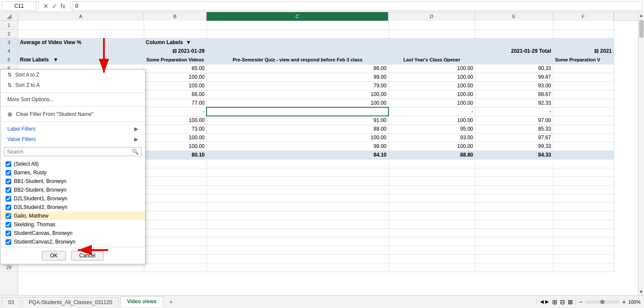 The width and height of the screenshot is (644, 308). Describe the element at coordinates (298, 215) in the screenshot. I see `cell-c23` at that location.